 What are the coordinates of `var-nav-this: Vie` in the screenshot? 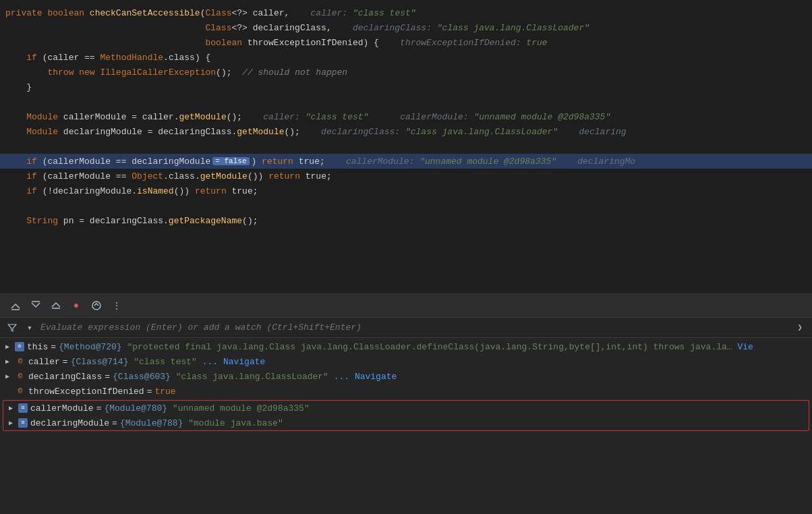 It's located at (743, 347).